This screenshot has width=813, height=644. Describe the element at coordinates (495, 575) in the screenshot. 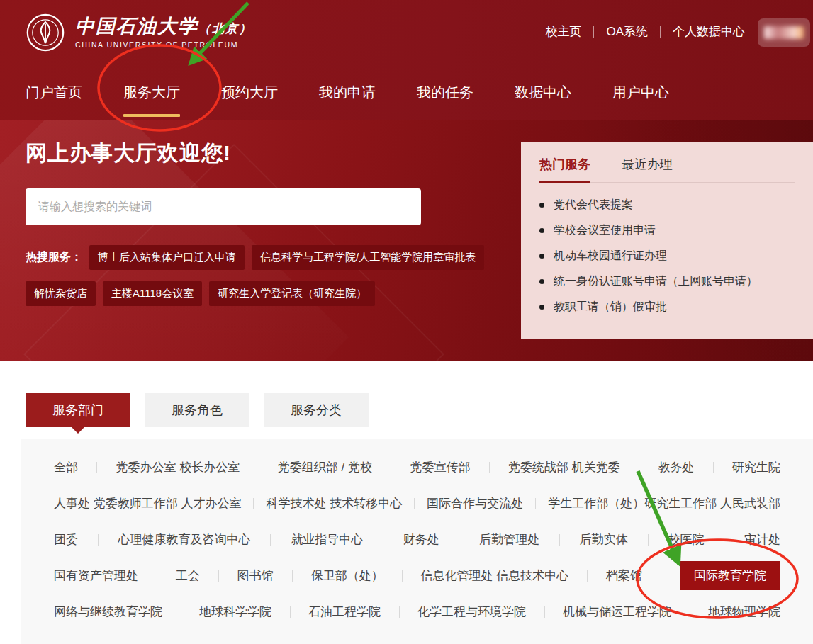

I see `department-link: 信息化管理处 信息技术中心` at that location.